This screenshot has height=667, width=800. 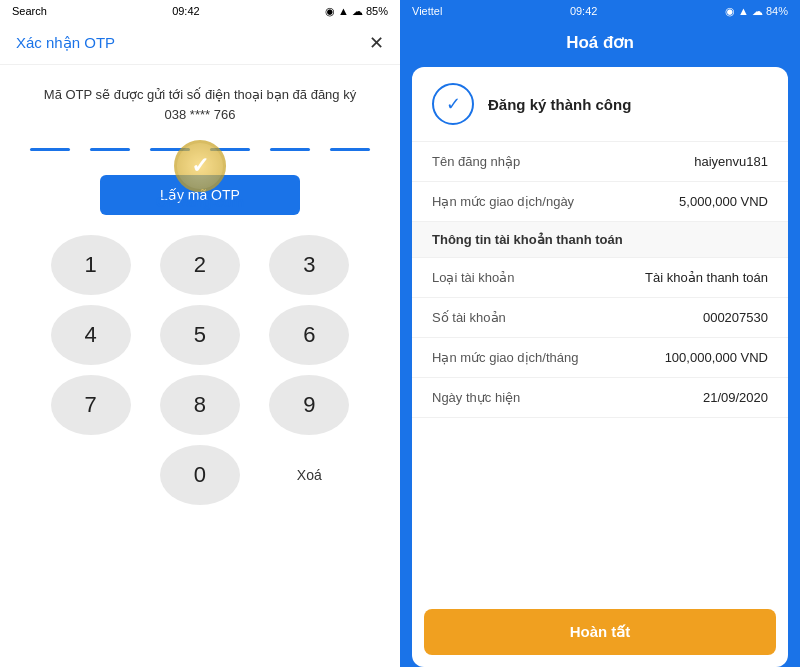 What do you see at coordinates (200, 265) in the screenshot?
I see `numpad-key-2: 2` at bounding box center [200, 265].